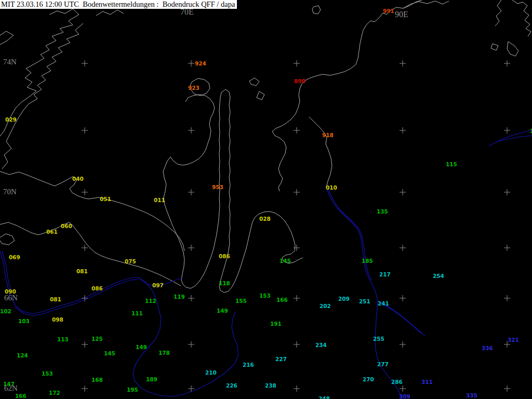 The height and width of the screenshot is (399, 532). I want to click on station-value: 890, so click(300, 81).